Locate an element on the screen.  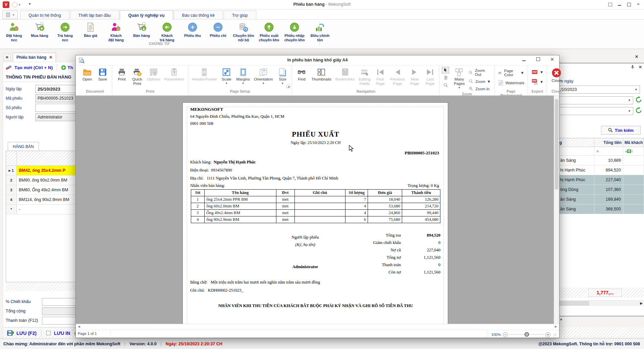
tab-hang-ban: HÀNG BÁN is located at coordinates (23, 146).